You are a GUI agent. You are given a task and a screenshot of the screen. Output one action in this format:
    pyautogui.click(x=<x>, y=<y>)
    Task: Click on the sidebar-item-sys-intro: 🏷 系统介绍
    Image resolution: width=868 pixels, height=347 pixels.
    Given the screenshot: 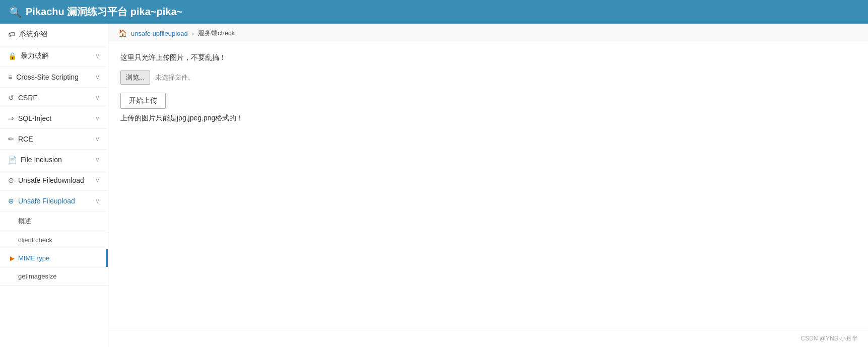 What is the action you would take?
    pyautogui.click(x=54, y=34)
    